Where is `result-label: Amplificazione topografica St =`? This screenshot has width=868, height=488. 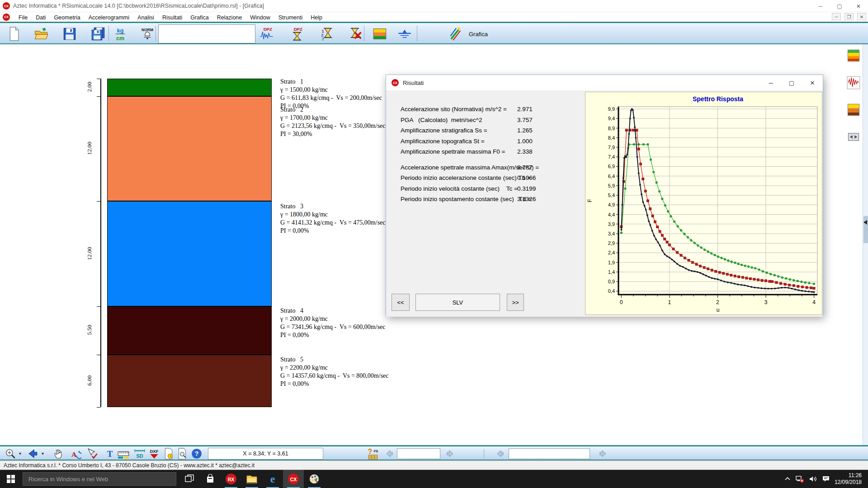 result-label: Amplificazione topografica St = is located at coordinates (459, 141).